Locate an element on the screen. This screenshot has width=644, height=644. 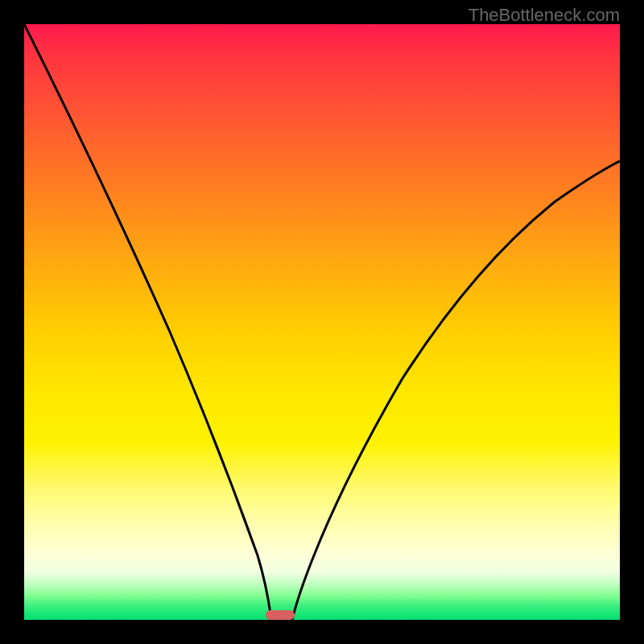
bottleneck-marker is located at coordinates (280, 615).